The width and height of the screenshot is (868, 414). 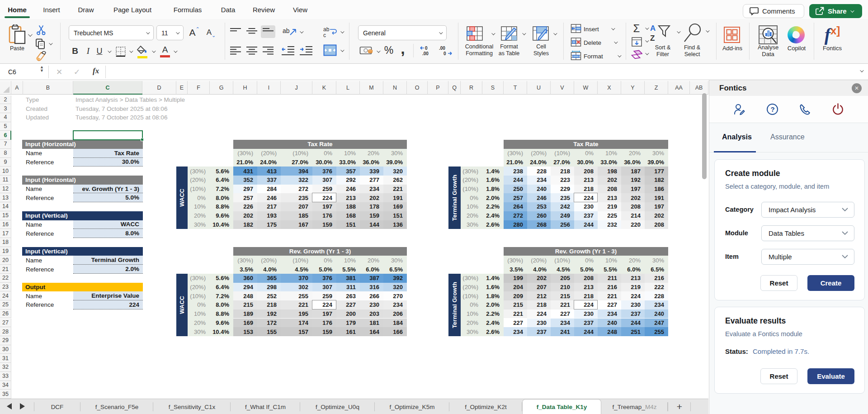 What do you see at coordinates (609, 171) in the screenshot?
I see `table-1-cell-r0c4: 198` at bounding box center [609, 171].